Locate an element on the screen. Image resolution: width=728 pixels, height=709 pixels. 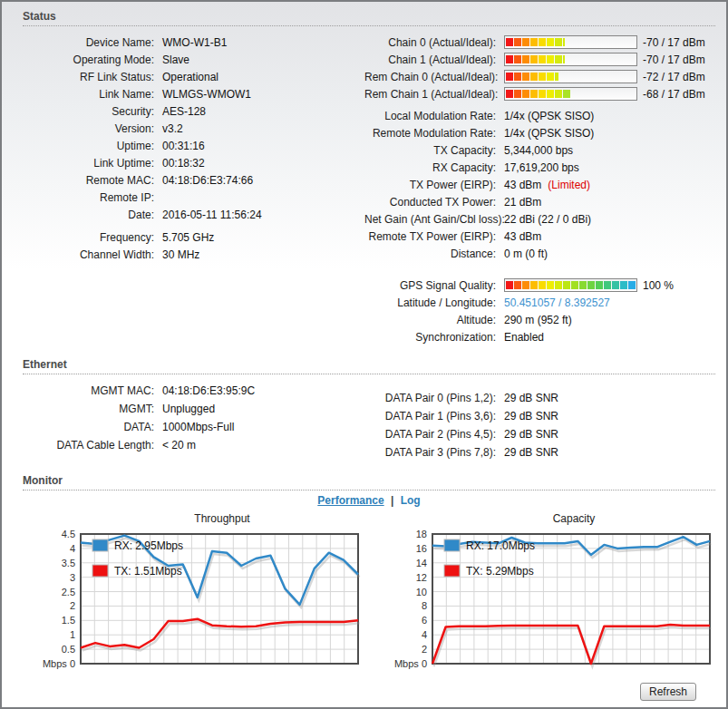
y-tick-label: 14 is located at coordinates (422, 563).